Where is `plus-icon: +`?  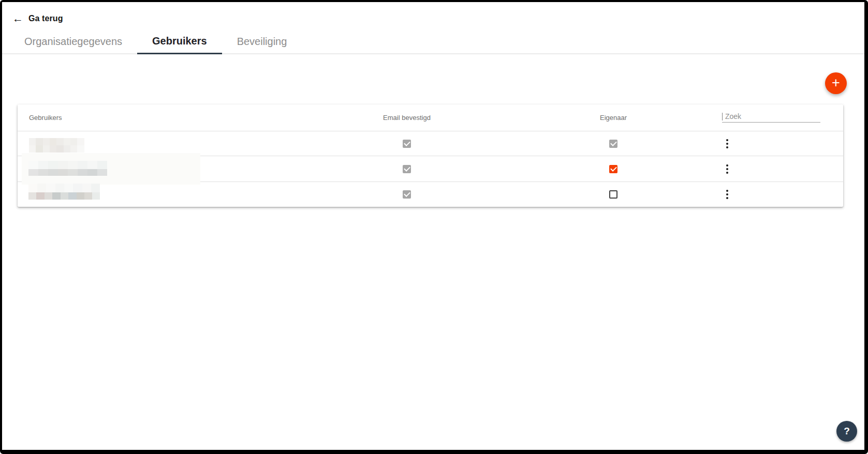 plus-icon: + is located at coordinates (836, 83).